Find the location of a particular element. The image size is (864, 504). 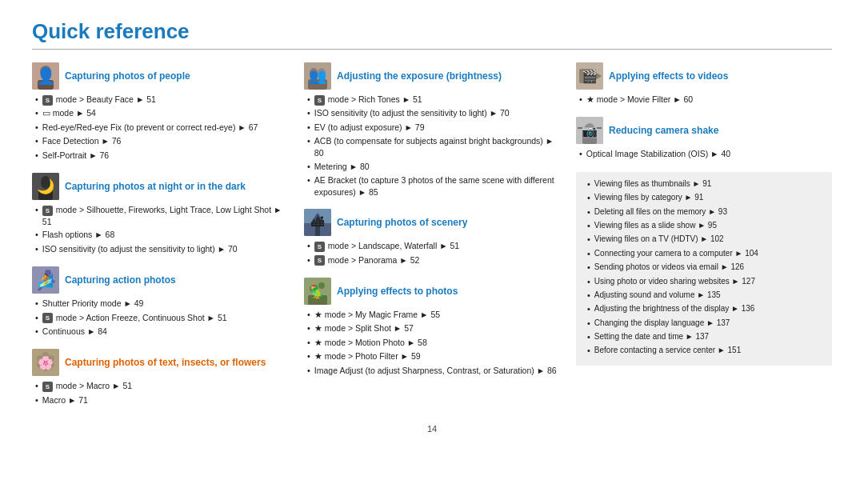

list-item: Viewing files as a slide show ► 95 is located at coordinates (706, 226).